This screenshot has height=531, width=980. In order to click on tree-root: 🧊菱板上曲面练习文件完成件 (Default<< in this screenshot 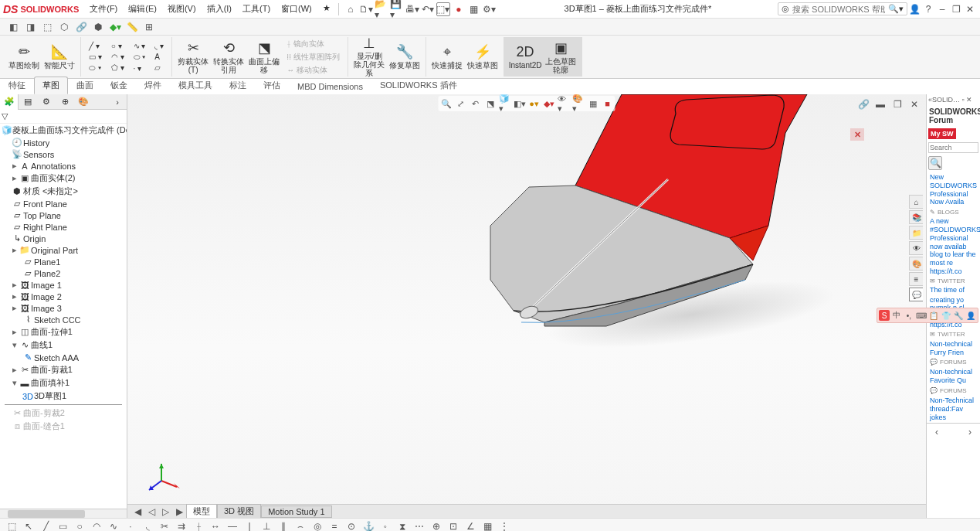, I will do `click(63, 130)`.